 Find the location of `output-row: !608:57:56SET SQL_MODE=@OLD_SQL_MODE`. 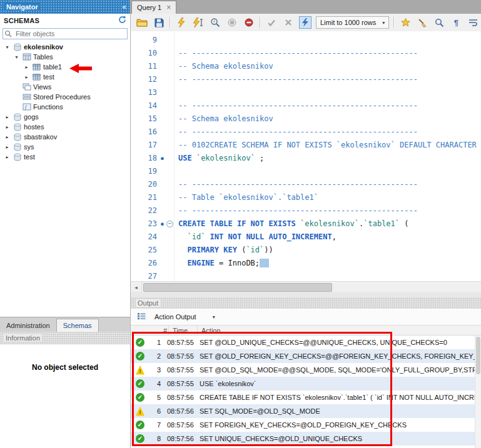

output-row: !608:57:56SET SQL_MODE=@OLD_SQL_MODE is located at coordinates (306, 411).